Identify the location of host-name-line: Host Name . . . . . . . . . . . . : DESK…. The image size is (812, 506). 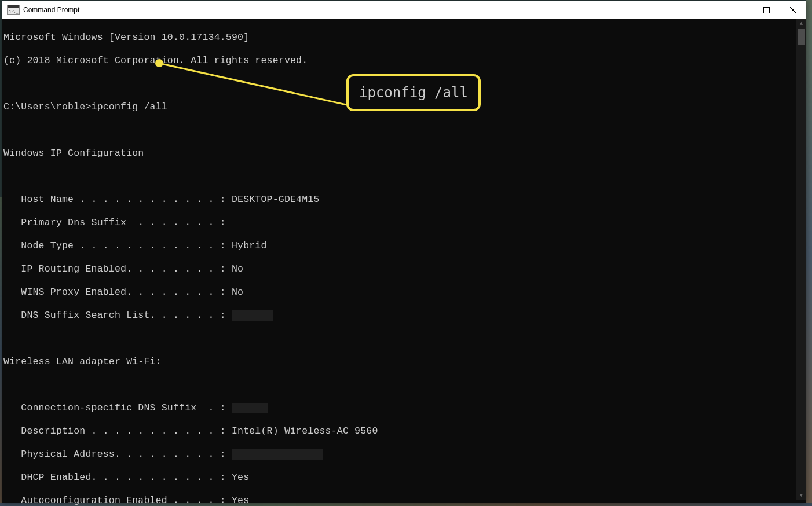
(405, 200).